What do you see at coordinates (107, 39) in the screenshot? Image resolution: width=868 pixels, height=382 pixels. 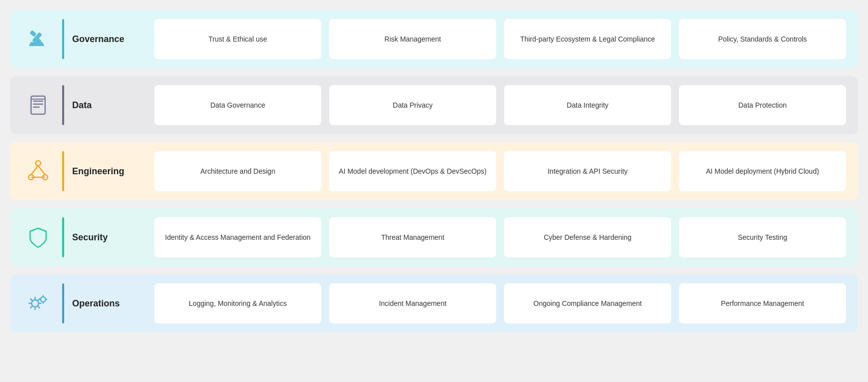 I see `governance-label: Governance` at bounding box center [107, 39].